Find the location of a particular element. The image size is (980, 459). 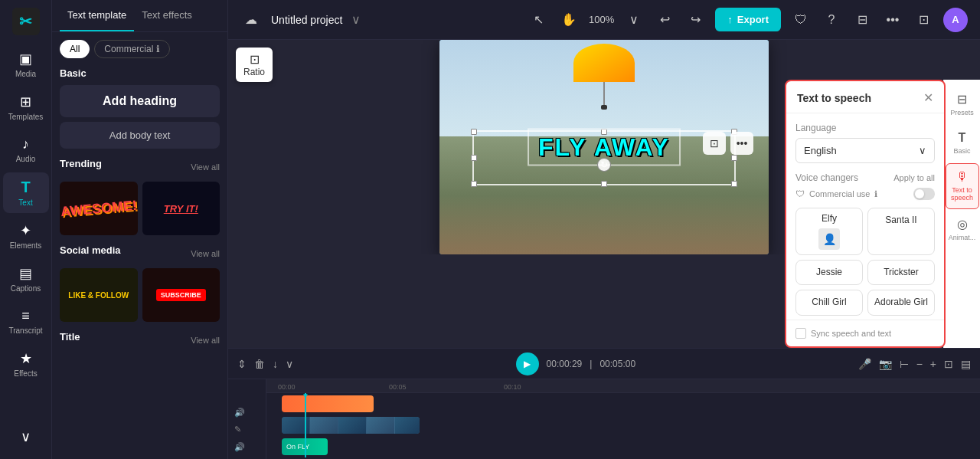

tab-text-template: Text template is located at coordinates (96, 15).